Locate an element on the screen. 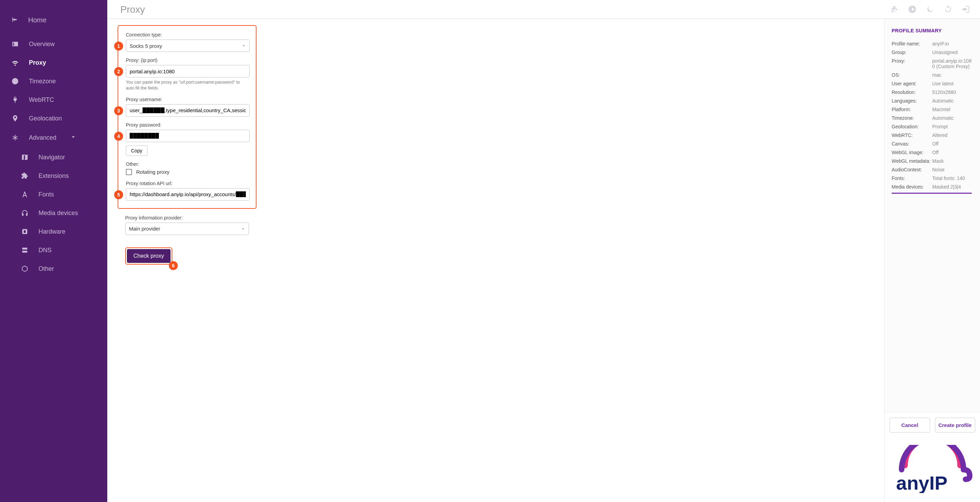  copy-button: Copy is located at coordinates (137, 151).